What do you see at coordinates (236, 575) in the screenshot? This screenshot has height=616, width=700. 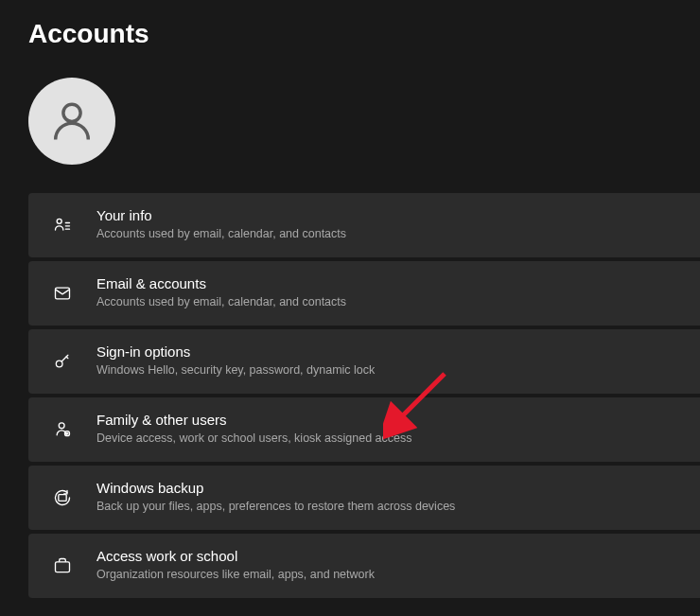 I see `row-desc: Organization resources like email, apps,…` at bounding box center [236, 575].